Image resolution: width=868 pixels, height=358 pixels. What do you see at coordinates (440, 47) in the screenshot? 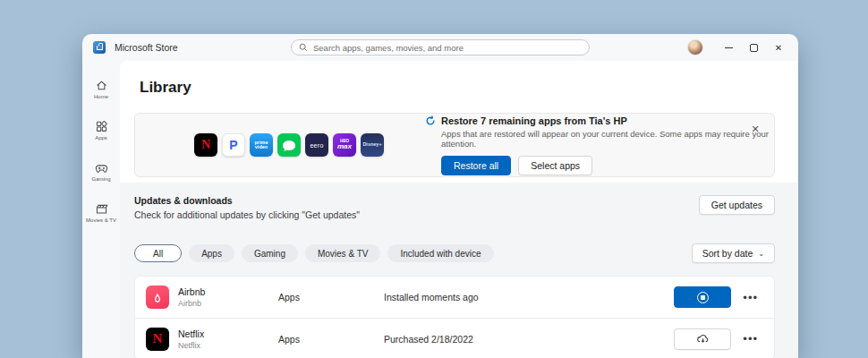
I see `titlebar: Microsoft Store ✕` at bounding box center [440, 47].